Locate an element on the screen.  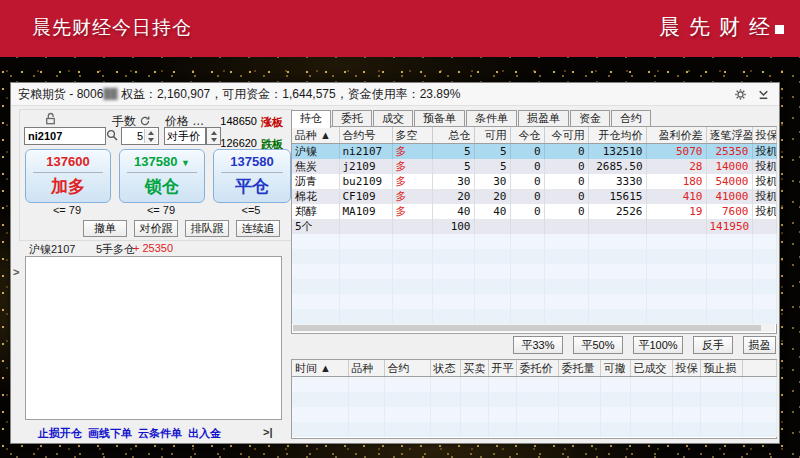
column-header: 开仓均价 is located at coordinates (617, 136).